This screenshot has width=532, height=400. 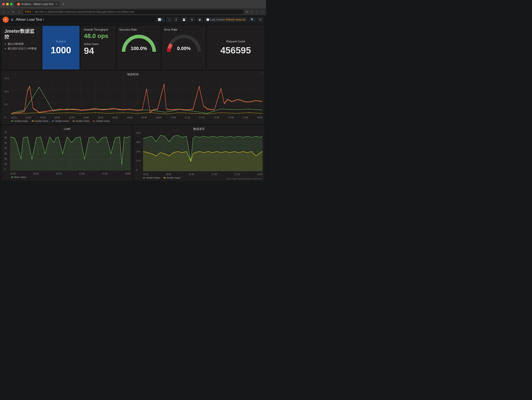 What do you see at coordinates (139, 43) in the screenshot?
I see `success-rate-gauge: 100.0%` at bounding box center [139, 43].